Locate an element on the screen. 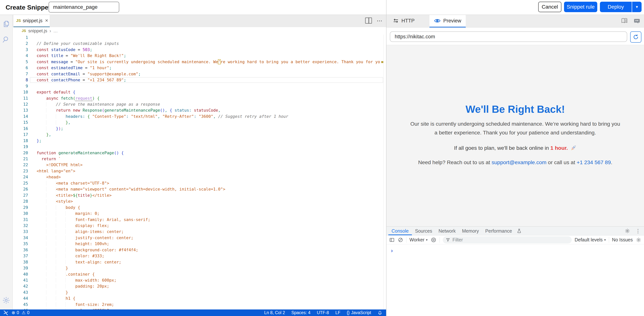 This screenshot has height=316, width=644. remote-indicator-icon is located at coordinates (6, 313).